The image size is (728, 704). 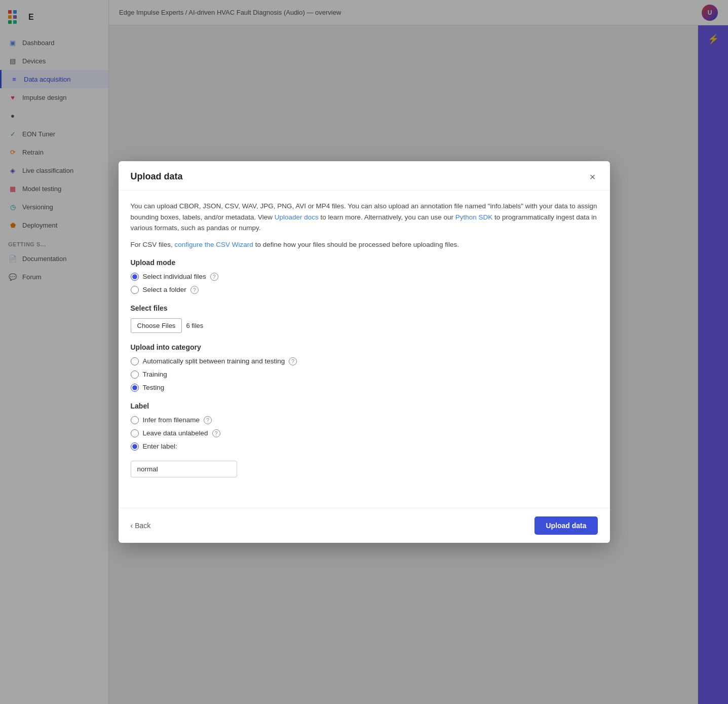 What do you see at coordinates (155, 374) in the screenshot?
I see `radio-training-label: Training` at bounding box center [155, 374].